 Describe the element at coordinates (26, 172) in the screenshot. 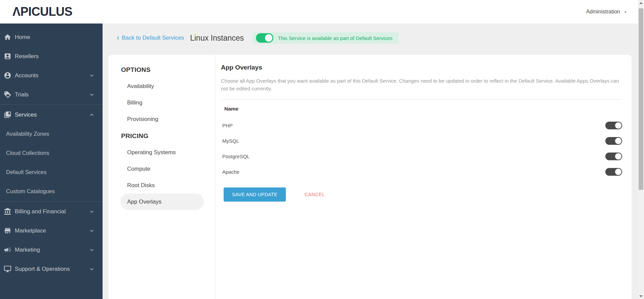

I see `sidebar-subitem-label: Default Services` at that location.